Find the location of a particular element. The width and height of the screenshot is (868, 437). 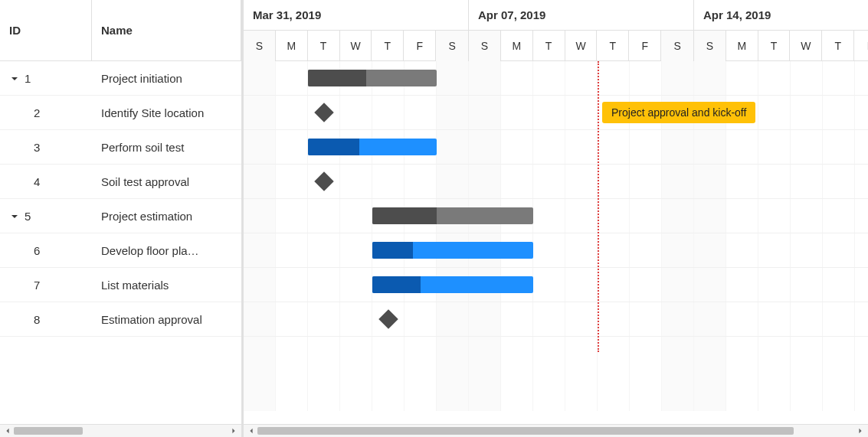

task-id-cell: 3 is located at coordinates (46, 147).